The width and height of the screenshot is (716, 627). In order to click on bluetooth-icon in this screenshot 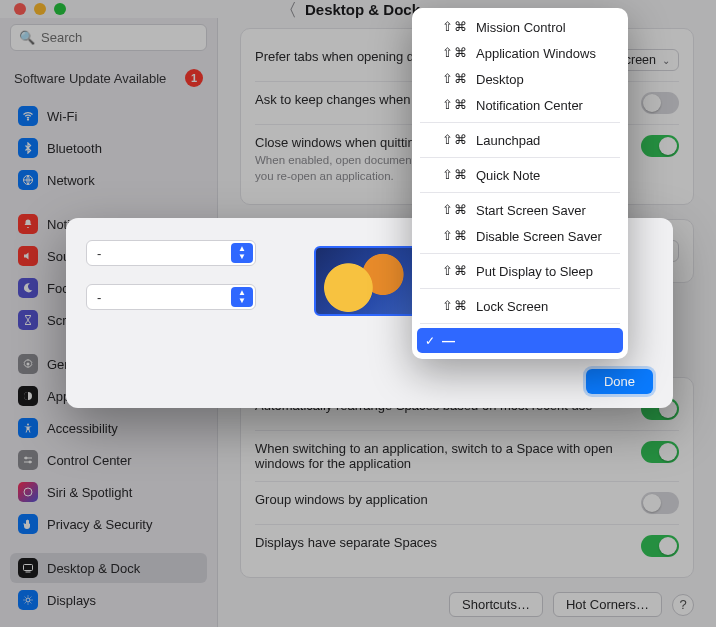, I will do `click(28, 148)`.